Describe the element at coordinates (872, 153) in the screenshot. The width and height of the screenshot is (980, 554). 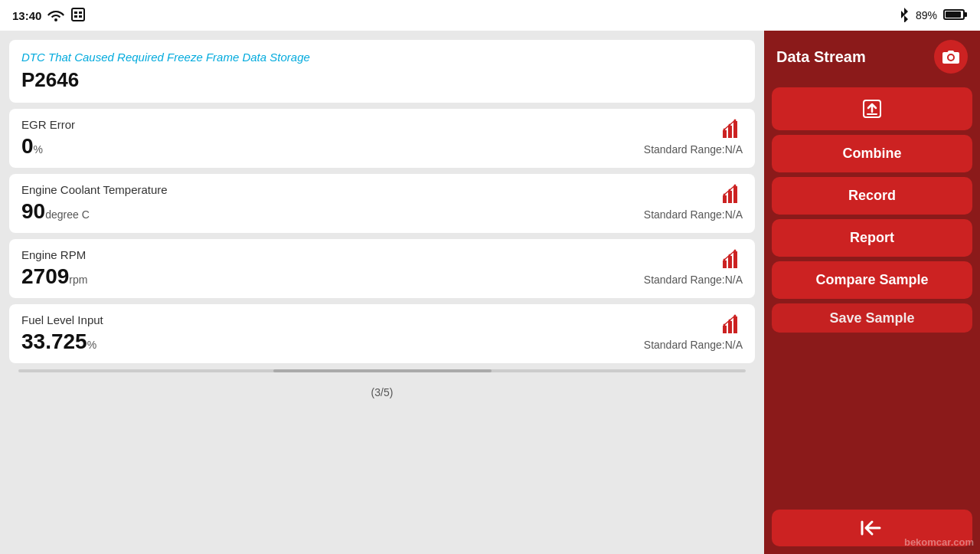
I see `combine-button: Combine` at that location.